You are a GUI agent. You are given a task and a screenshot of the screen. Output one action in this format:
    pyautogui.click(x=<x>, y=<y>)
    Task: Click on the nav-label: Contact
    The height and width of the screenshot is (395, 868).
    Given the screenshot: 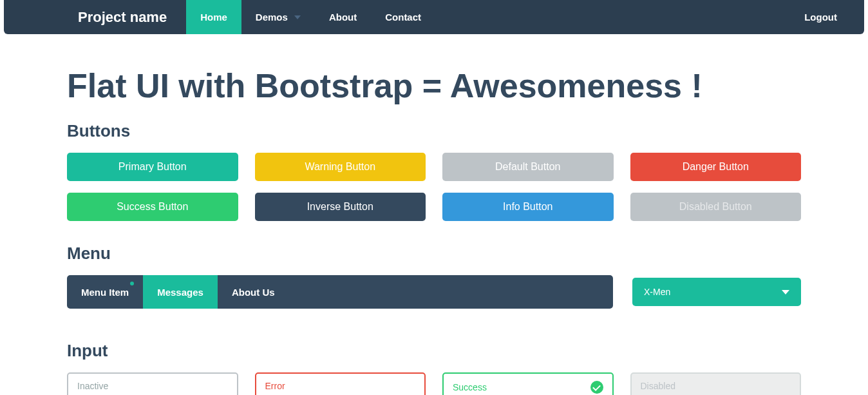 What is the action you would take?
    pyautogui.click(x=403, y=17)
    